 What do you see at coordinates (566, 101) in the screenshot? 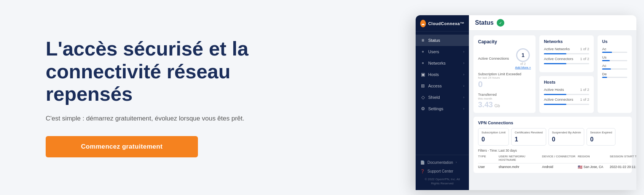
I see `active-connectors-hosts-row: Active Connectors 1 of 2` at bounding box center [566, 101].